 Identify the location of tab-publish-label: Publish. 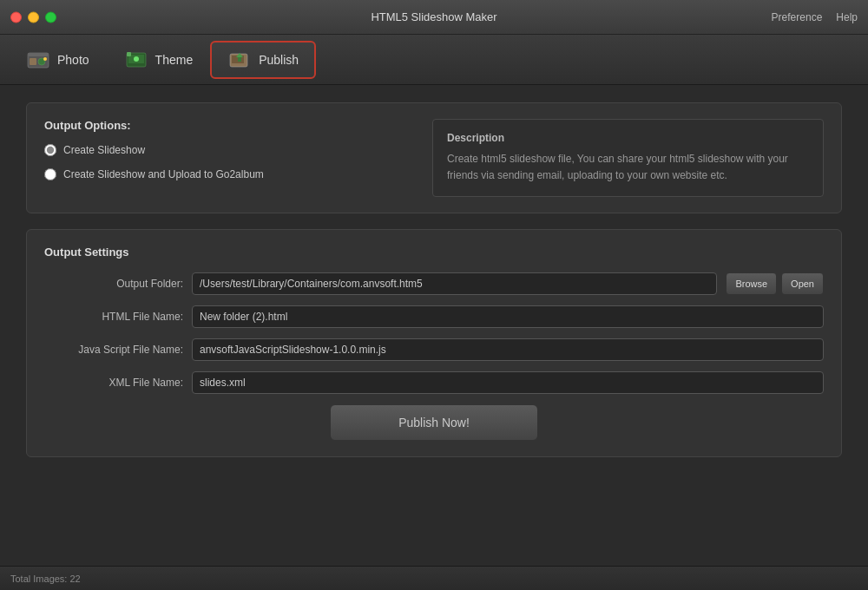
(279, 60).